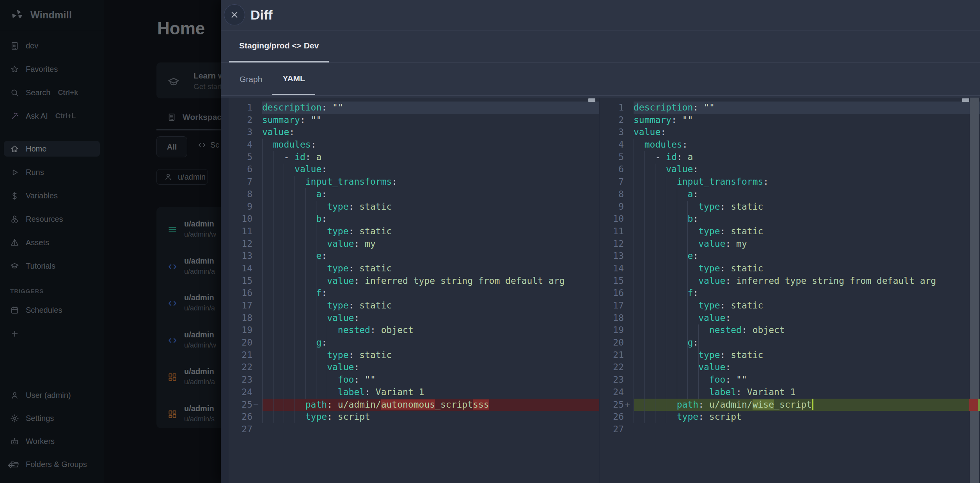 The image size is (980, 483). What do you see at coordinates (600, 79) in the screenshot?
I see `view-tabs-row: Graph YAML` at bounding box center [600, 79].